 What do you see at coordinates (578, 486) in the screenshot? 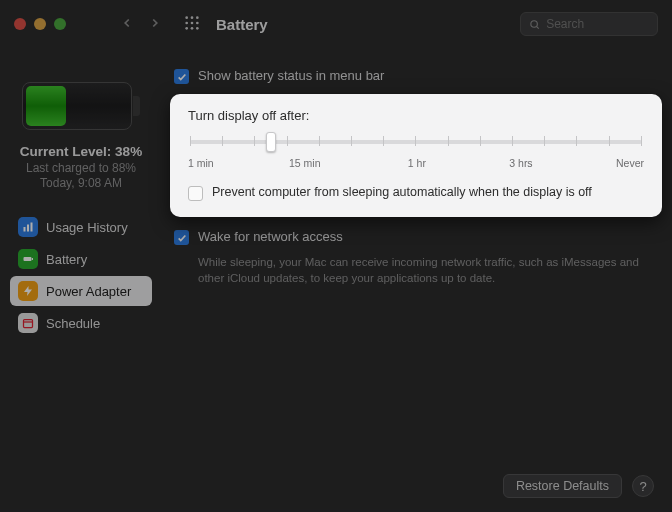
I see `footer: Restore Defaults ?` at bounding box center [578, 486].